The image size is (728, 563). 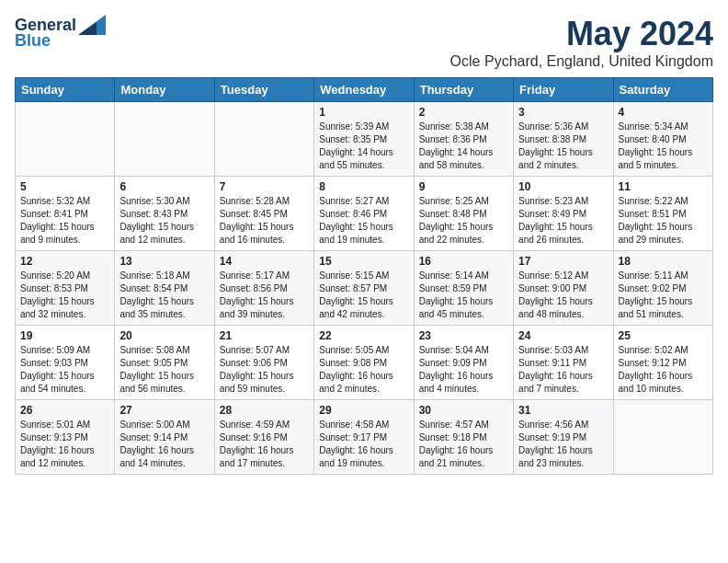 I want to click on day-number: 14, so click(x=265, y=261).